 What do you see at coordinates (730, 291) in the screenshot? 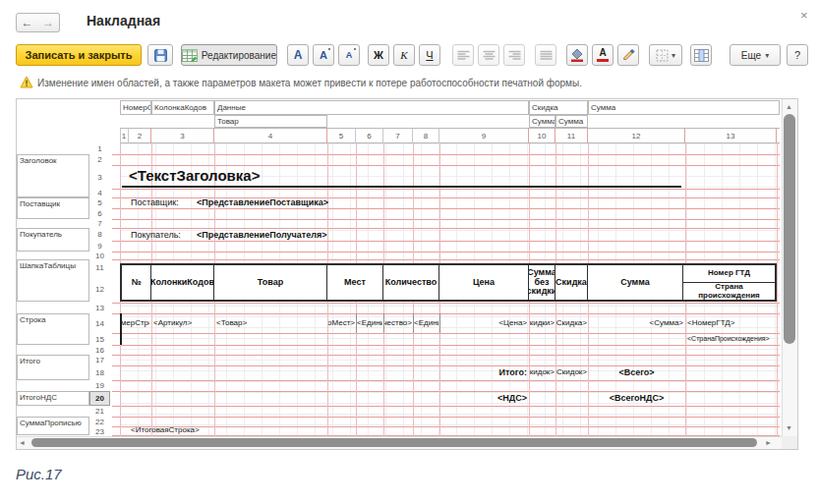
I see `th-origin-country: Страна происхождения` at bounding box center [730, 291].